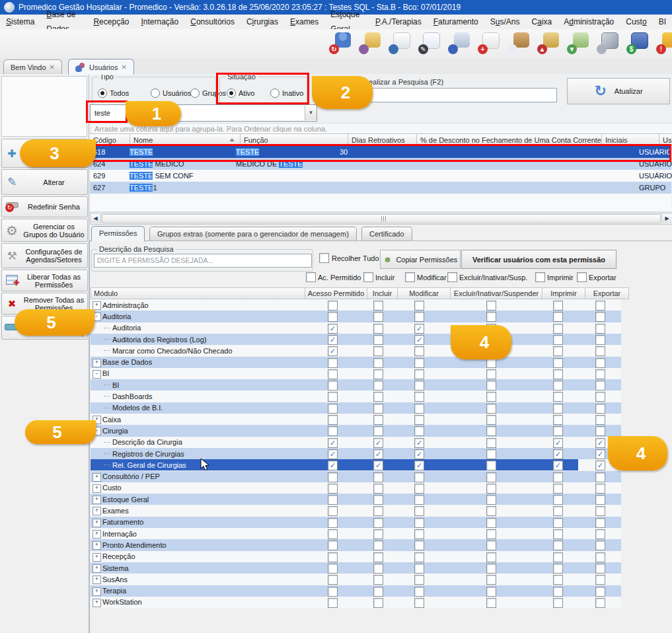 The width and height of the screenshot is (672, 633). What do you see at coordinates (548, 43) in the screenshot?
I see `billing-up-icon: ▲` at bounding box center [548, 43].